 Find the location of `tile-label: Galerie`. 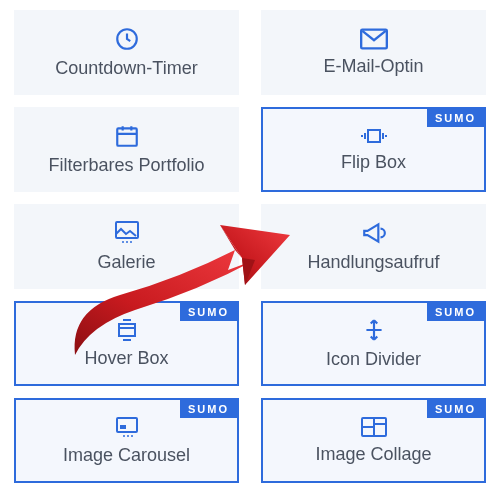

tile-label: Galerie is located at coordinates (126, 262).